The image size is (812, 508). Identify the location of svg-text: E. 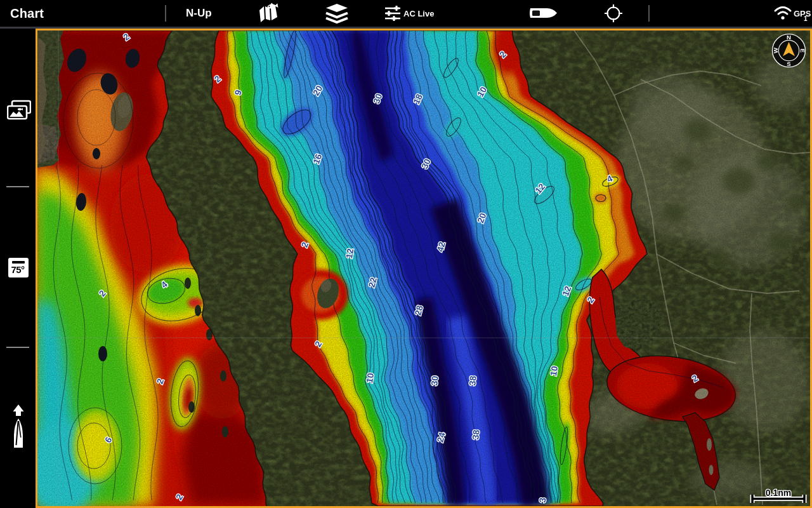
(803, 50).